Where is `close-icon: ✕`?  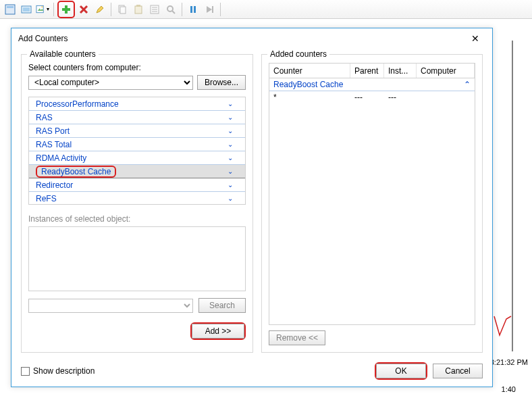
close-icon: ✕ is located at coordinates (475, 39).